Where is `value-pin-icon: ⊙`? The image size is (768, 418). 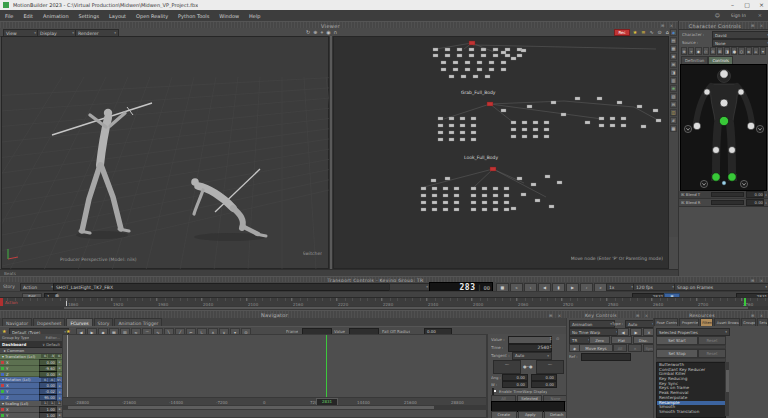 value-pin-icon: ⊙ is located at coordinates (558, 338).